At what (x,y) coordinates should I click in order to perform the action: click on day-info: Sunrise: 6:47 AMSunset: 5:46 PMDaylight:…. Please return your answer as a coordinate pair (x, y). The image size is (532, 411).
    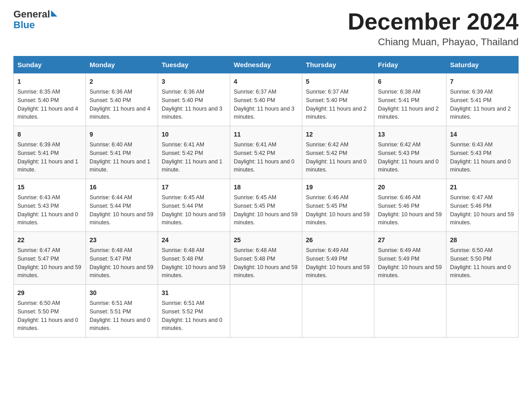
    Looking at the image, I should click on (482, 210).